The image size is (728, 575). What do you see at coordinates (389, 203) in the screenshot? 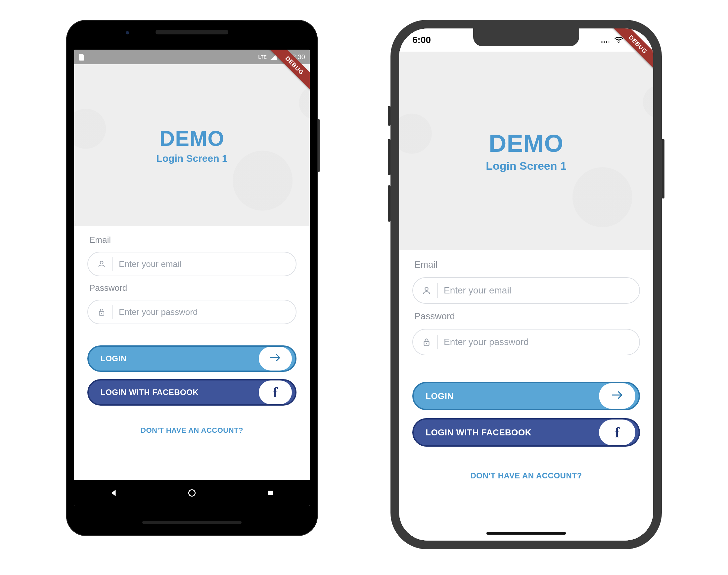
I see `iphone-volume-down` at bounding box center [389, 203].